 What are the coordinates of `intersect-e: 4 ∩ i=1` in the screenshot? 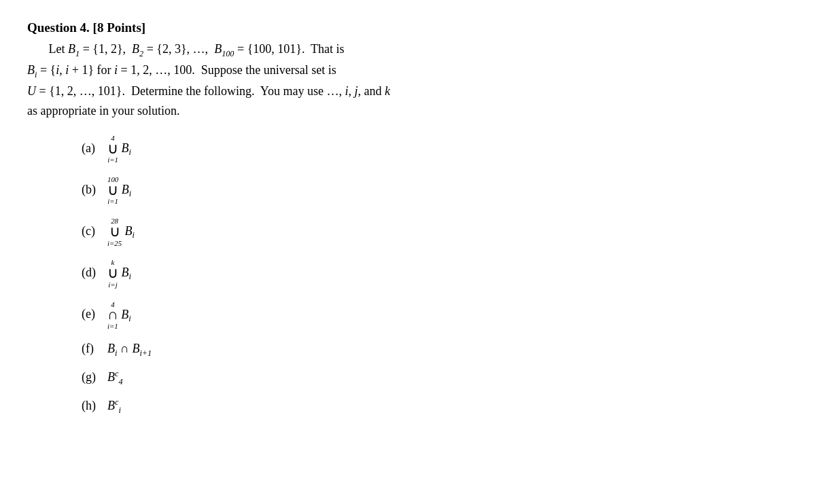 It's located at (113, 315).